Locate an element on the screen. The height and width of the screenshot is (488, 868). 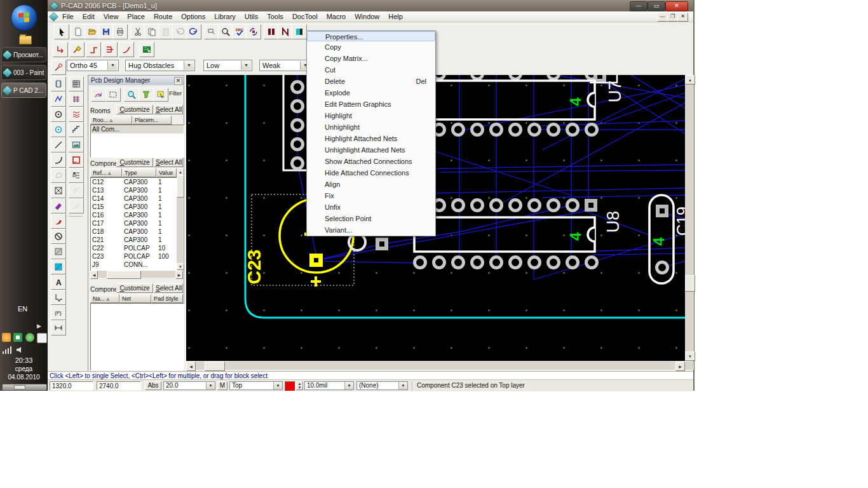
table-view-button is located at coordinates (76, 84).